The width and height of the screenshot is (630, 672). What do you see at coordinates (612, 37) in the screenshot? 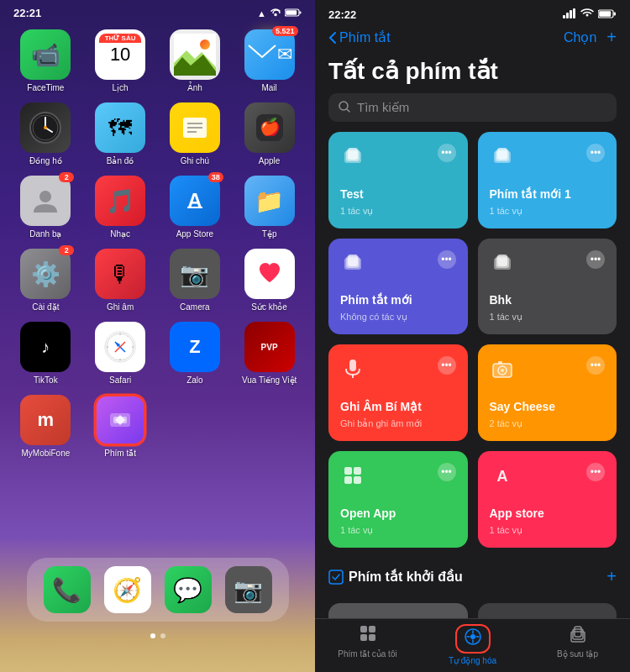
I see `nav-plus-button: +` at bounding box center [612, 37].